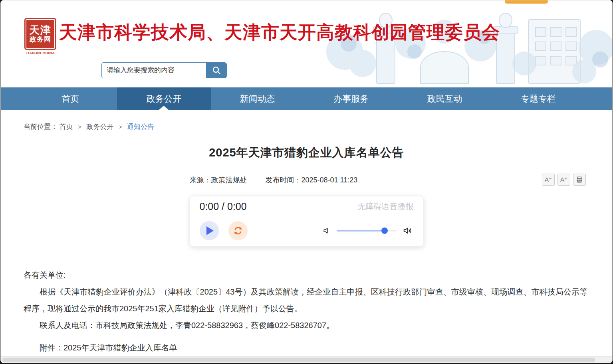 This screenshot has width=613, height=364. I want to click on volume-high-icon, so click(408, 231).